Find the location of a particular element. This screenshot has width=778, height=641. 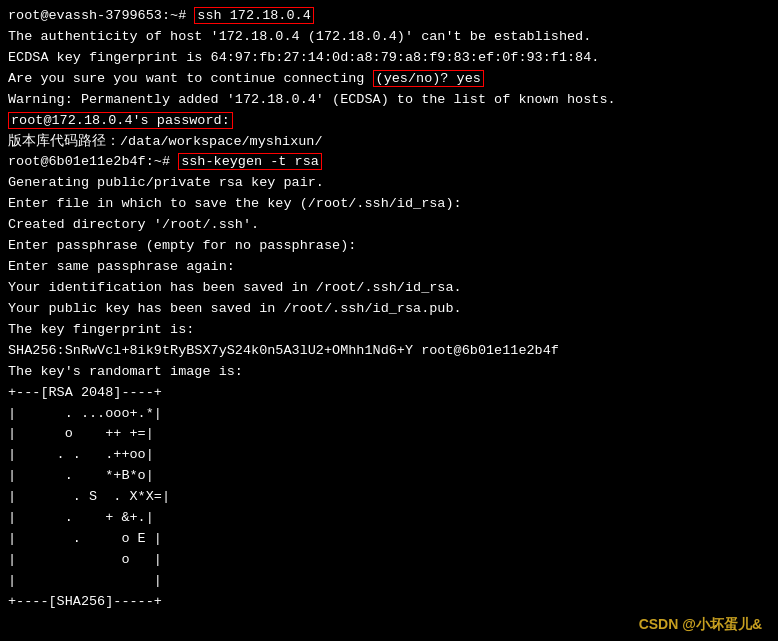

yes-no-highlight: (yes/no)? yes is located at coordinates (428, 78).